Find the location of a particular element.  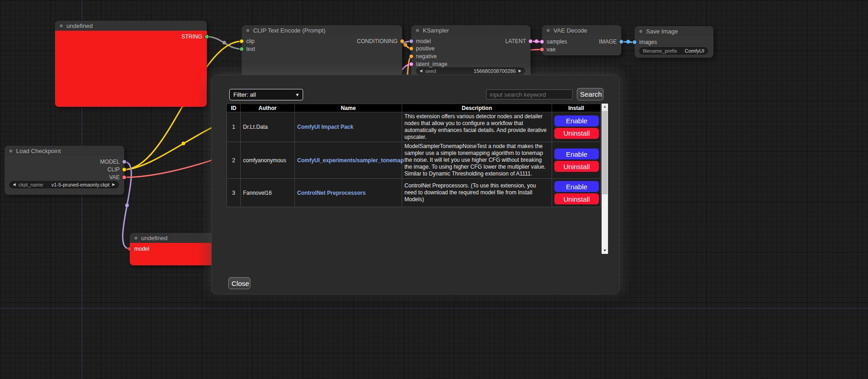

slot-label: vae is located at coordinates (551, 49).